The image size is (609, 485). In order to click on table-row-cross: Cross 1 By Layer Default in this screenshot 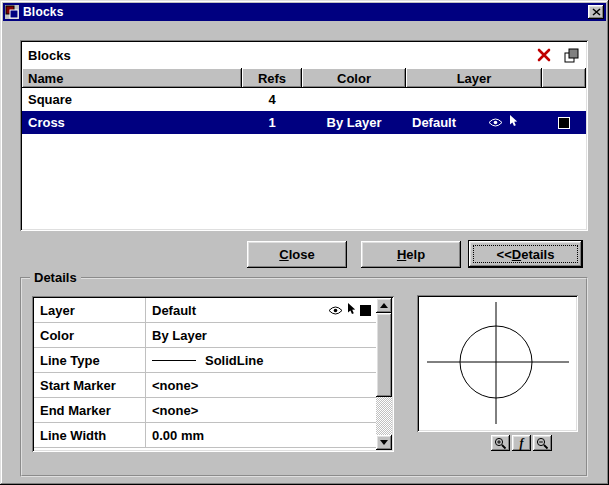, I will do `click(304, 122)`.